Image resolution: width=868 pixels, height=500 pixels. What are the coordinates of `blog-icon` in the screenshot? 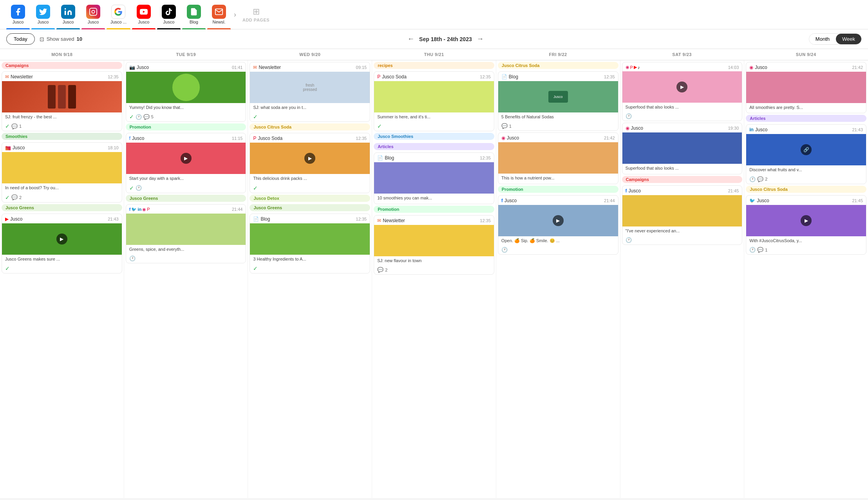 It's located at (194, 12).